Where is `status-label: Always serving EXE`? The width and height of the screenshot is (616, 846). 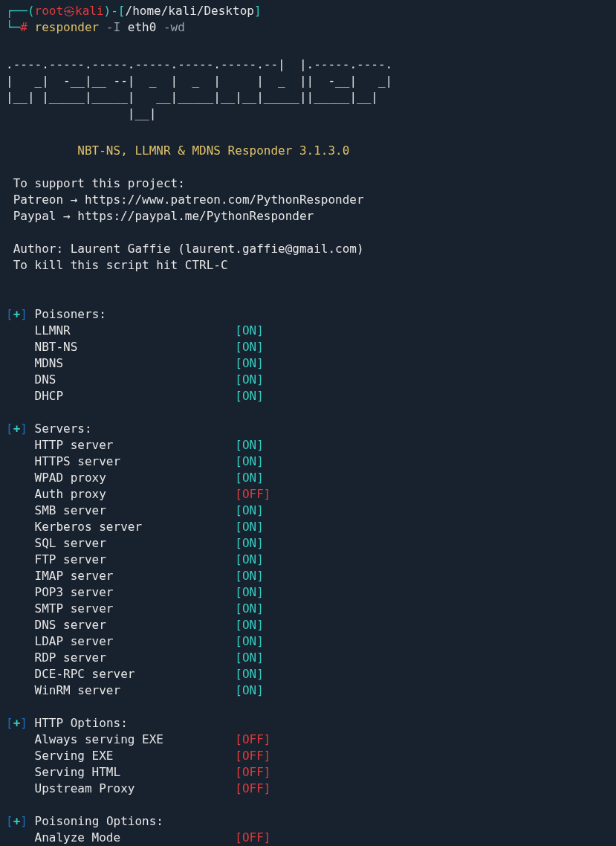
status-label: Always serving EXE is located at coordinates (120, 739).